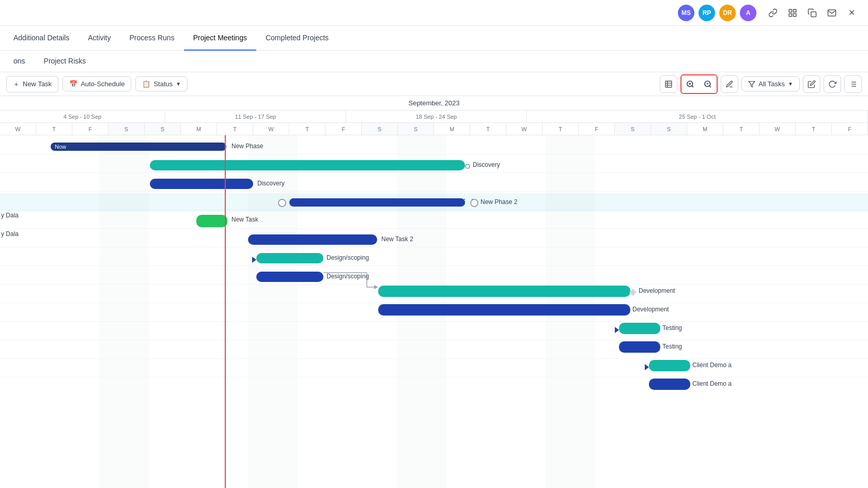 The image size is (868, 488). What do you see at coordinates (727, 13) in the screenshot?
I see `avatar-dr: DR` at bounding box center [727, 13].